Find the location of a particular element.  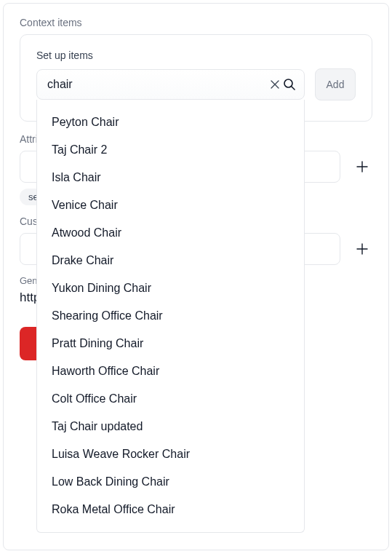

dropdown-item: Low Back Dining Chair is located at coordinates (170, 482).